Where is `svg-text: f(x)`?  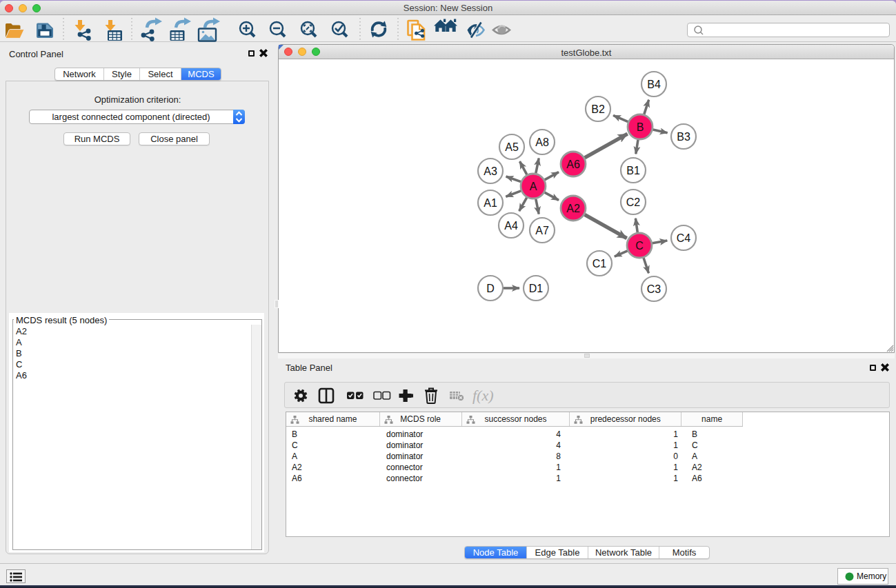
svg-text: f(x) is located at coordinates (483, 396).